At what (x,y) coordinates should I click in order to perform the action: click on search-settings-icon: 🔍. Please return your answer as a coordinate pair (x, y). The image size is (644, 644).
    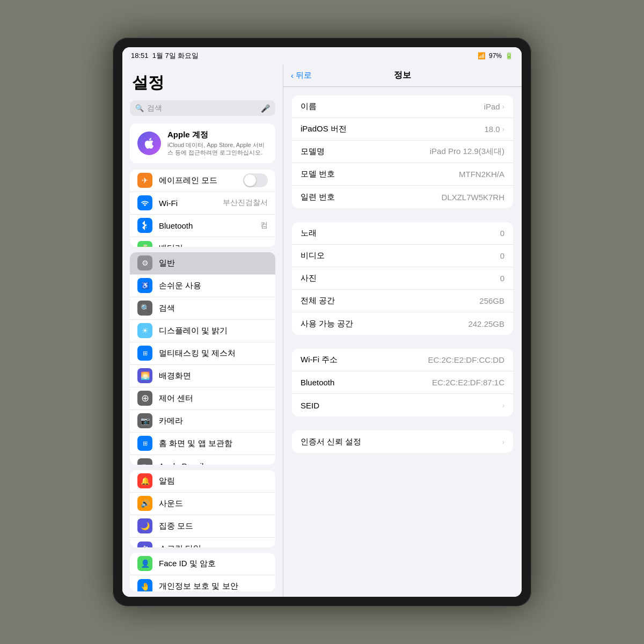
    Looking at the image, I should click on (145, 308).